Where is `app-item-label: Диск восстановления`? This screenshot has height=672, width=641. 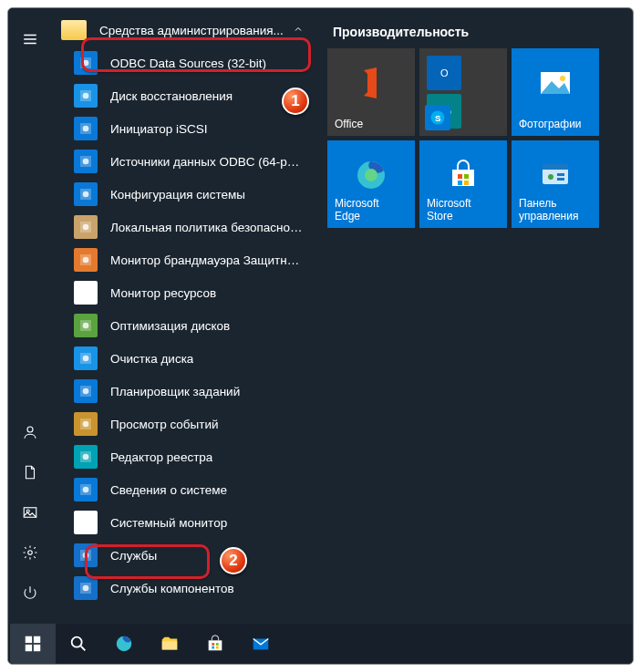 app-item-label: Диск восстановления is located at coordinates (171, 97).